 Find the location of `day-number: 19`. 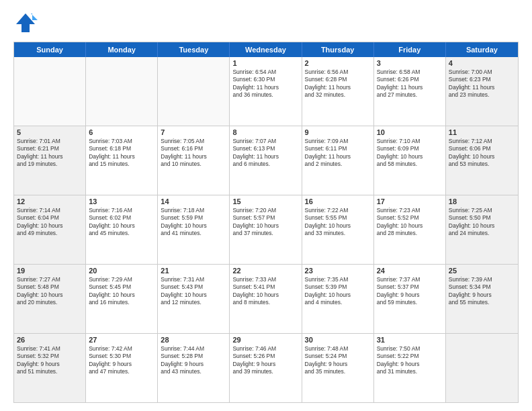

day-number: 19 is located at coordinates (50, 271).